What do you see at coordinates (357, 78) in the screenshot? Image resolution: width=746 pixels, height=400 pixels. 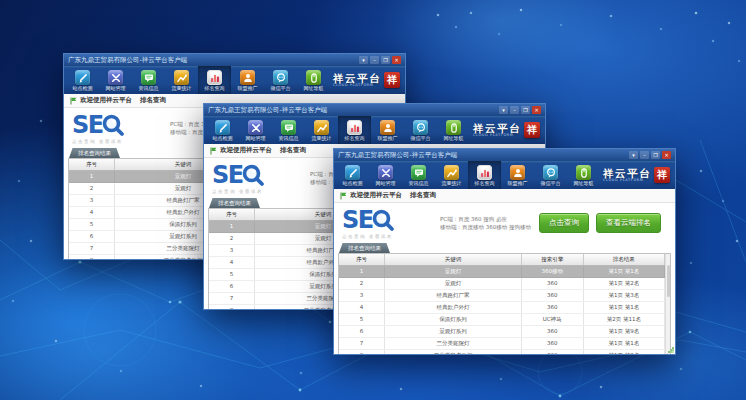 I see `brand-name: 祥云平台` at bounding box center [357, 78].